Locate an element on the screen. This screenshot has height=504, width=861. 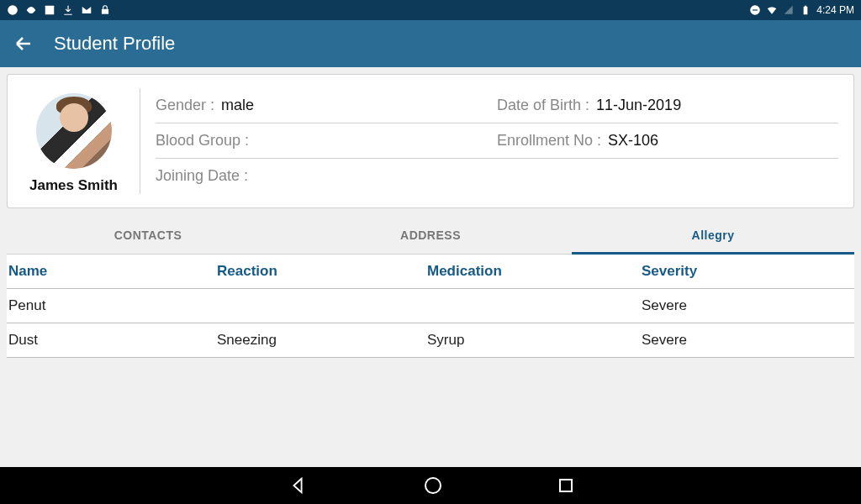
image-icon is located at coordinates (50, 10).